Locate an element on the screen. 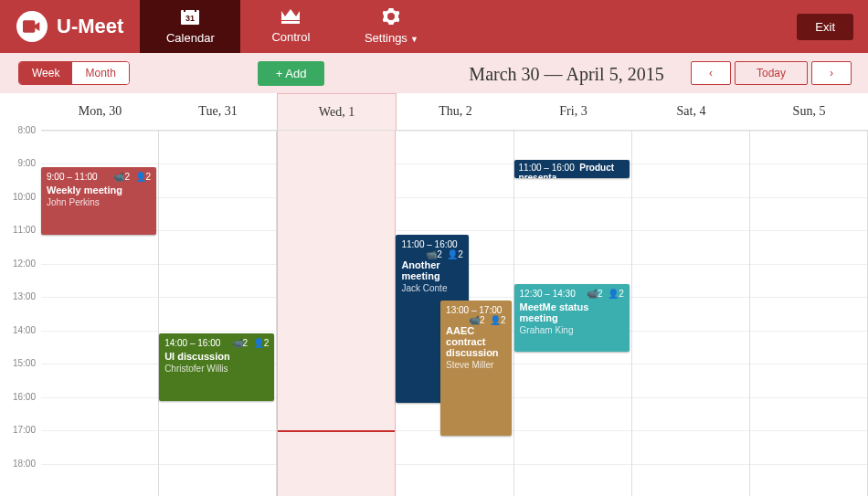 The image size is (868, 496). day-header: Wed, 1 is located at coordinates (336, 111).